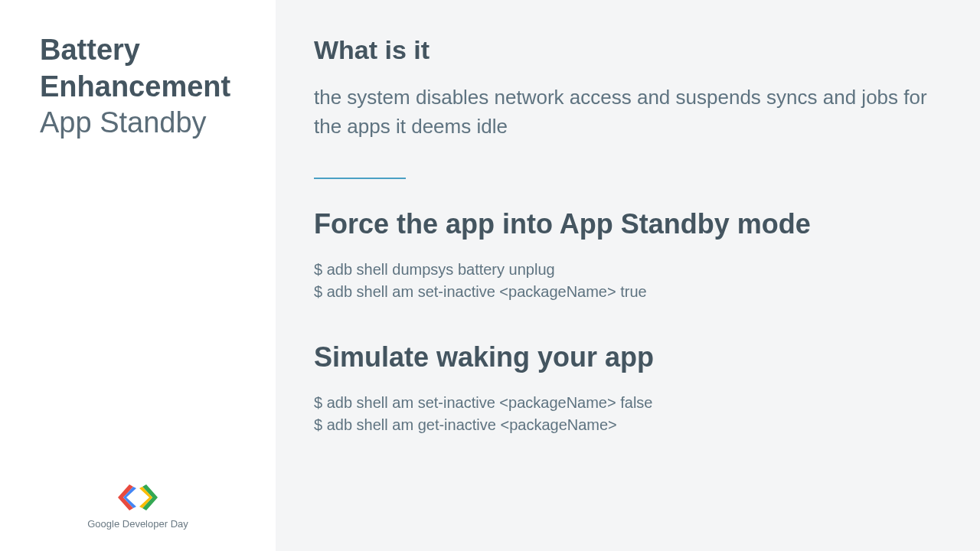 The image size is (980, 551). I want to click on section1-body: the system disables network access and s…, so click(624, 112).